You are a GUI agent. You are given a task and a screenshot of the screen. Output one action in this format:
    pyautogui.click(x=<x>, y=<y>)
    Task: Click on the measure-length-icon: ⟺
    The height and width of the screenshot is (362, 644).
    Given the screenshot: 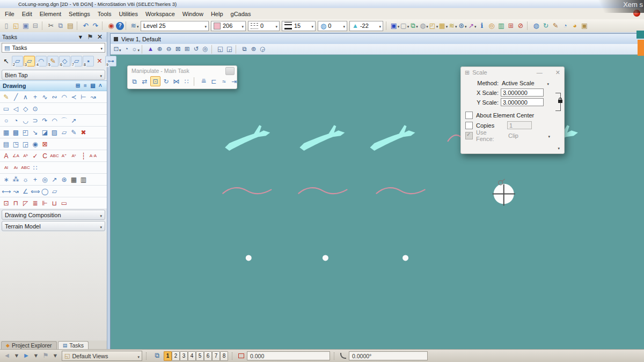 What is the action you would take?
    pyautogui.click(x=35, y=191)
    